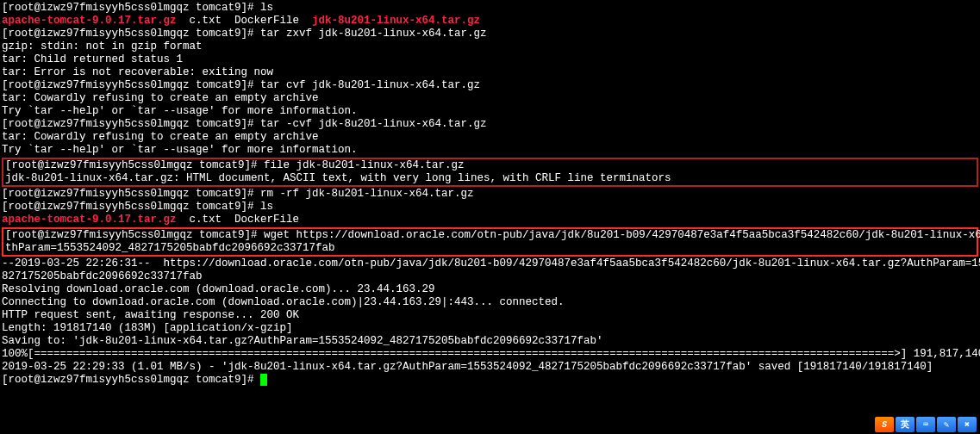 This screenshot has width=980, height=434. What do you see at coordinates (490, 367) in the screenshot?
I see `wget-done: 2019-03-25 22:29:33 (1.01 MB/s) - 'jdk-8…` at bounding box center [490, 367].